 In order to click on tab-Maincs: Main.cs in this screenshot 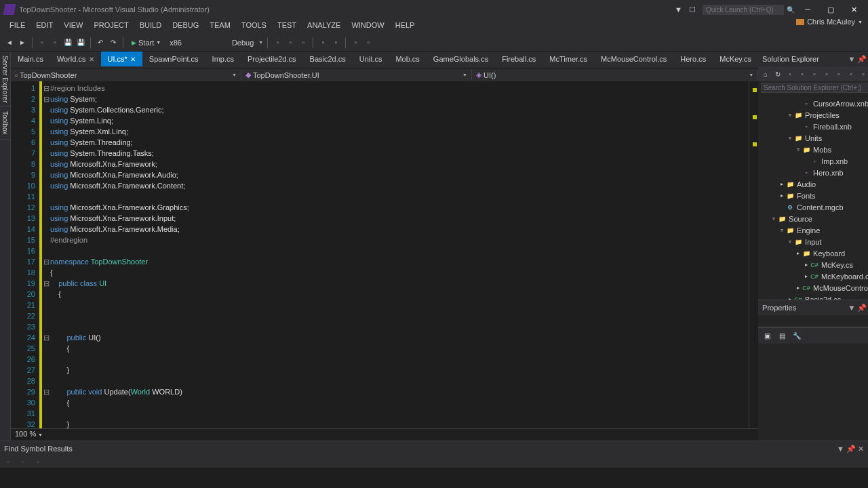, I will do `click(31, 59)`.